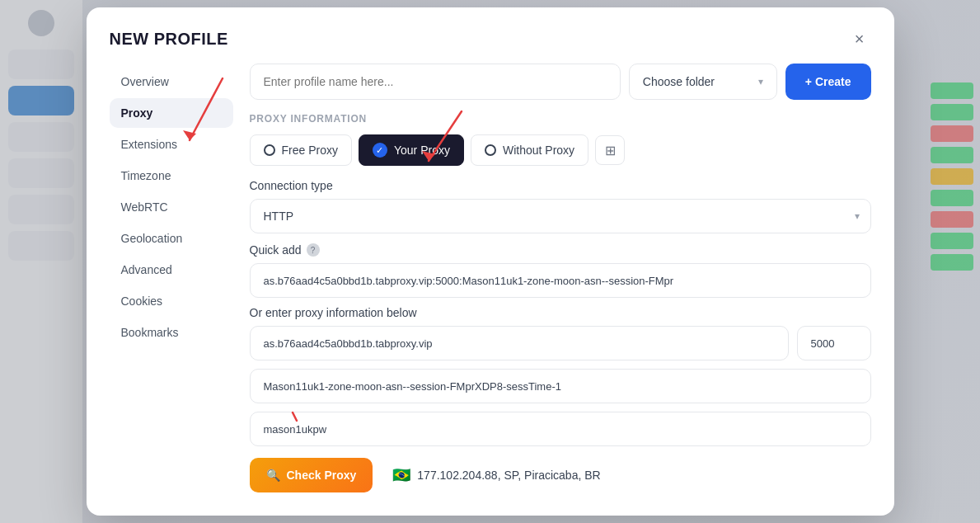 This screenshot has width=980, height=523. I want to click on port-input, so click(834, 343).